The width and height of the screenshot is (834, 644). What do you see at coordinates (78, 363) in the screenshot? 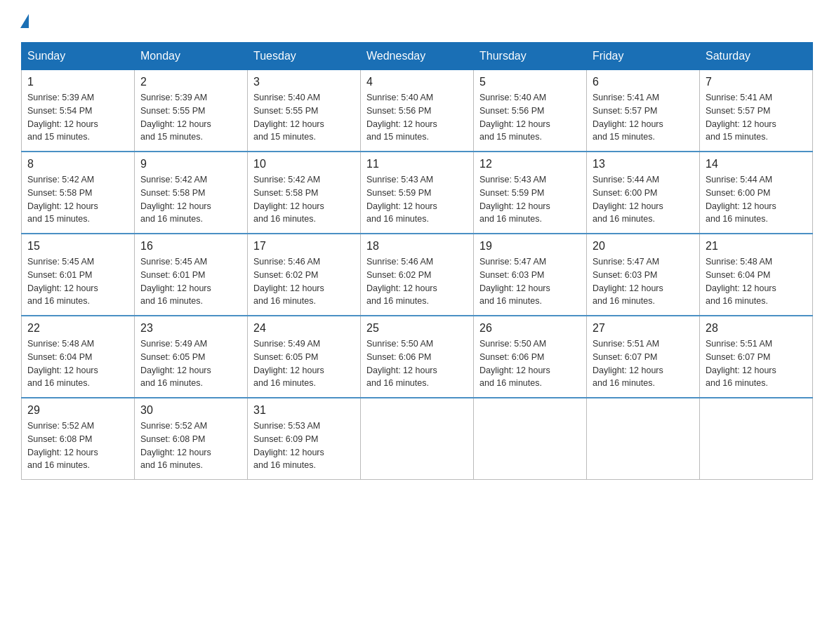
I see `day-info: Sunrise: 5:48 AMSunset: 6:04 PMDaylight:…` at bounding box center [78, 363].